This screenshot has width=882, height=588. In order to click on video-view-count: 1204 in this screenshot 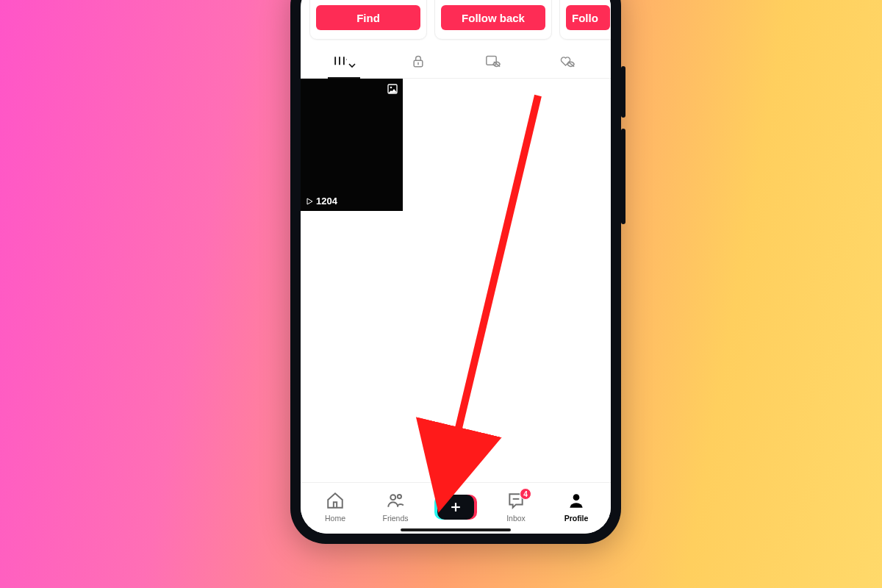, I will do `click(321, 201)`.